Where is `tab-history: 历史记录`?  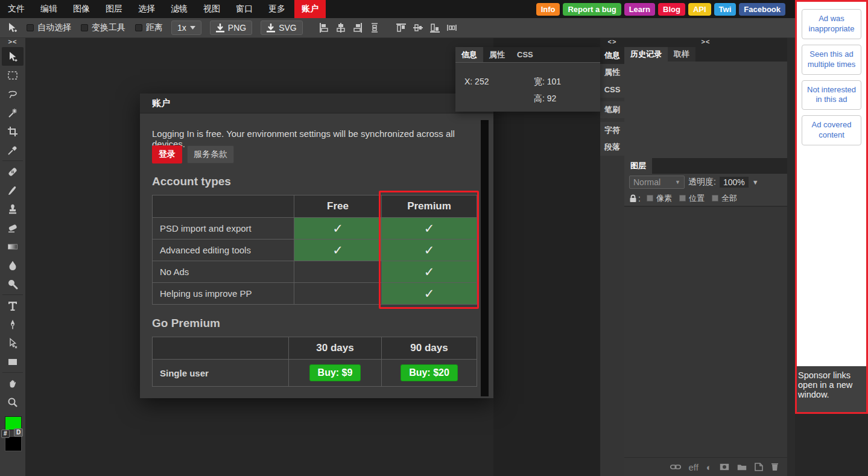
tab-history: 历史记录 is located at coordinates (646, 54).